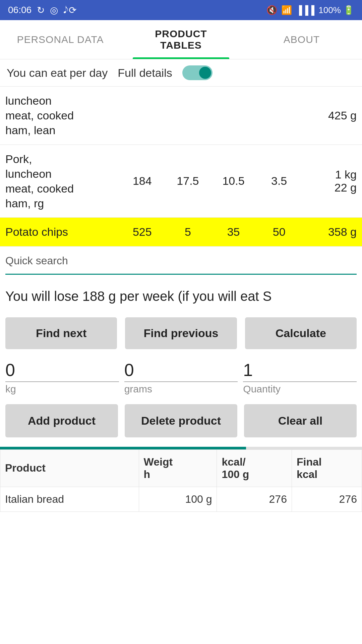 This screenshot has width=362, height=644. I want to click on tab-about: ABOUT, so click(302, 40).